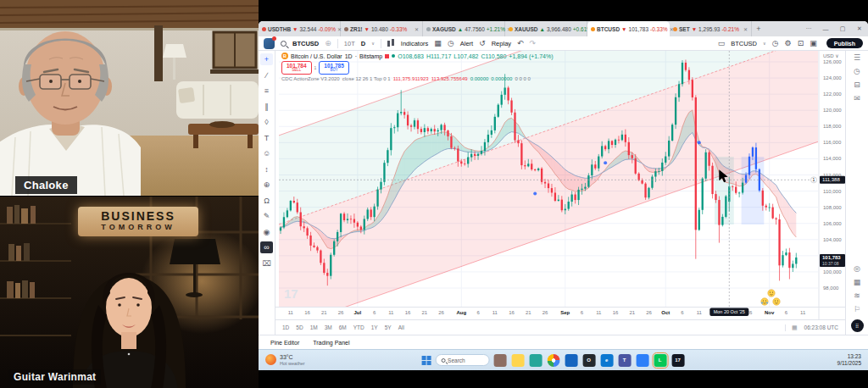 This screenshot has height=388, width=868. I want to click on taskbar-app-phone-link, so click(571, 361).